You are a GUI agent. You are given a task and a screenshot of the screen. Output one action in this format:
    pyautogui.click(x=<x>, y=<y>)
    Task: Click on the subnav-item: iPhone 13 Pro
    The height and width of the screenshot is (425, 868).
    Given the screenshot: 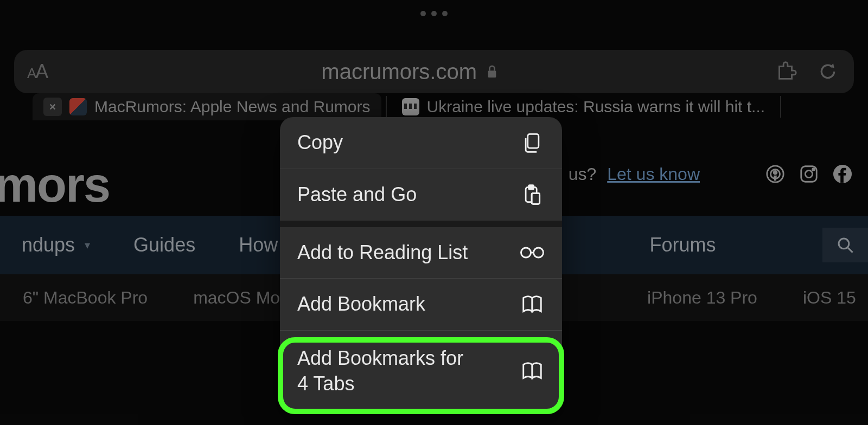 What is the action you would take?
    pyautogui.click(x=702, y=298)
    